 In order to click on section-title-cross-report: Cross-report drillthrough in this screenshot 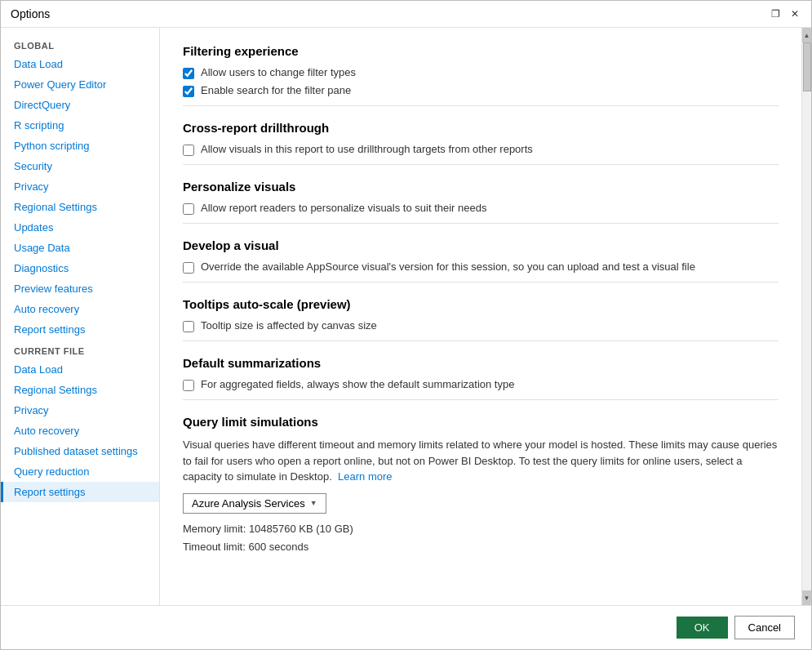, I will do `click(481, 127)`.